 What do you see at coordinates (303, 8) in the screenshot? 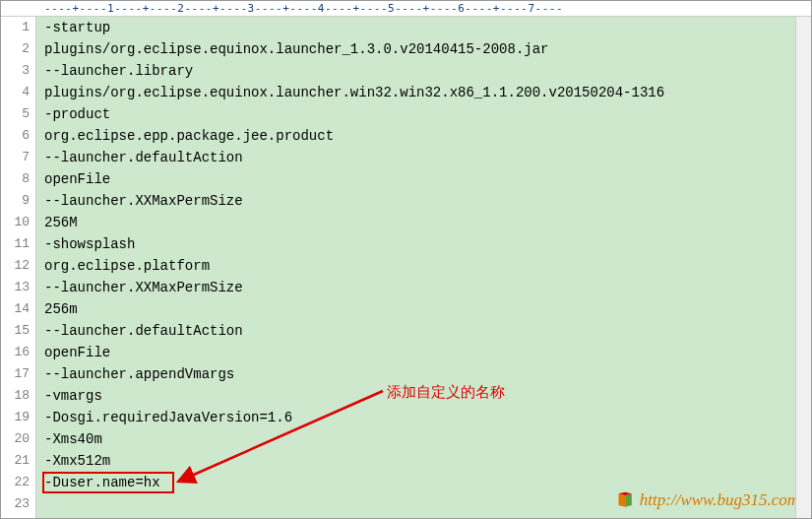
I see `ruler-text: ----+----1----+----2----+----3----+----4…` at bounding box center [303, 8].